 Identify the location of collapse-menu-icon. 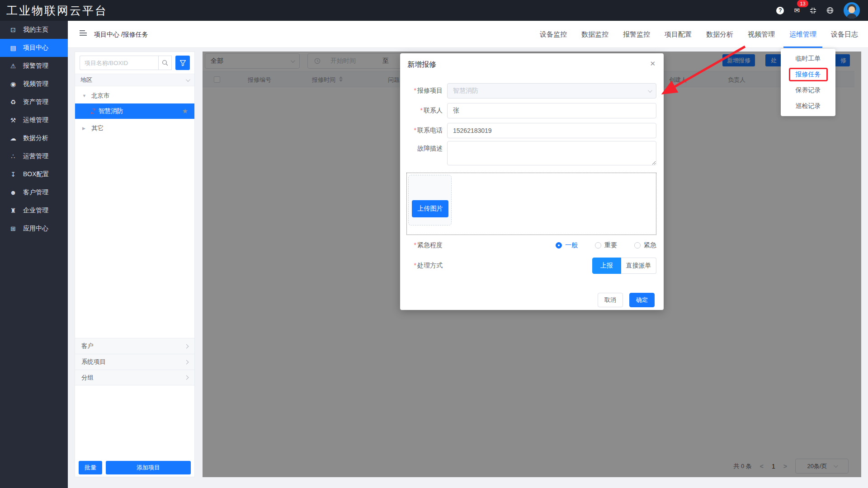
(83, 33).